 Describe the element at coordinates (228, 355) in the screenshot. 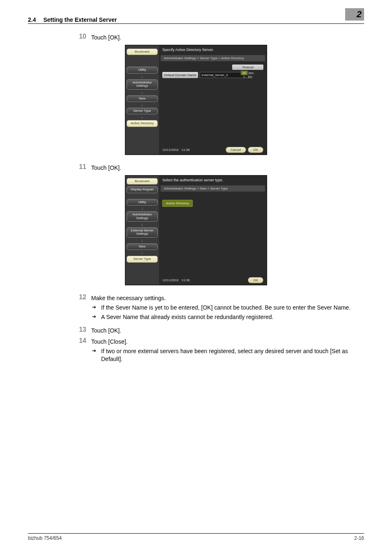

I see `step-bullet: If two or more external servers have bee…` at that location.